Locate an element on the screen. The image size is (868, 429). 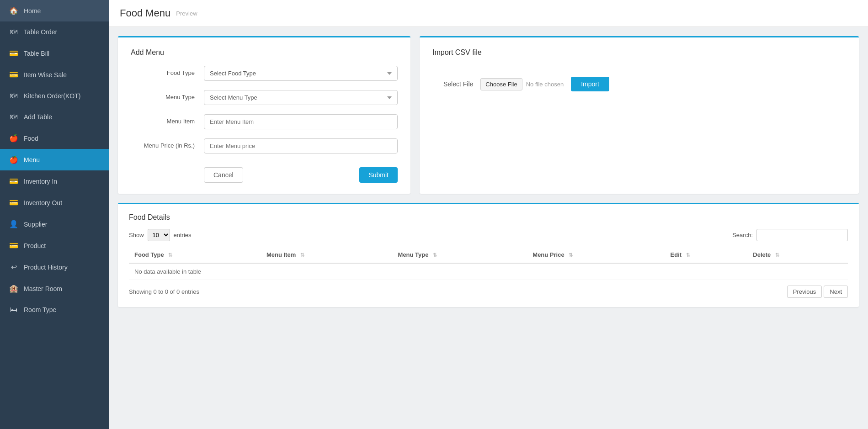
next-button: Next is located at coordinates (836, 291).